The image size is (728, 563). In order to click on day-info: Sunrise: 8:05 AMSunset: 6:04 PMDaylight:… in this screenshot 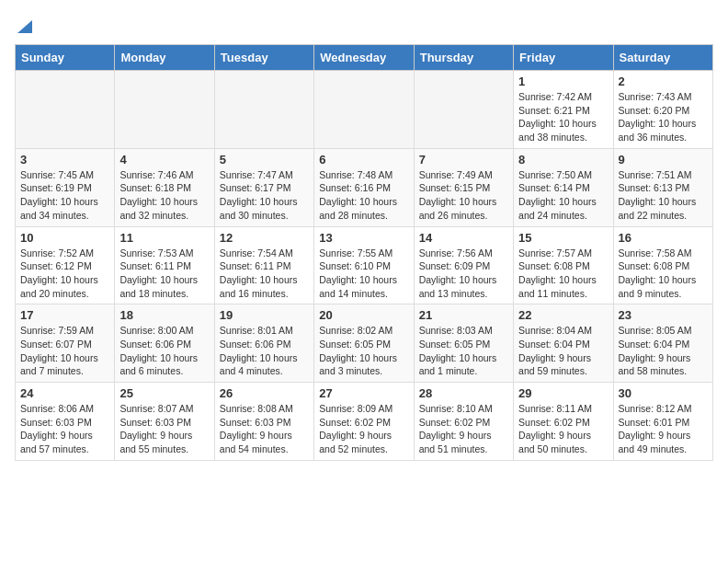, I will do `click(664, 351)`.